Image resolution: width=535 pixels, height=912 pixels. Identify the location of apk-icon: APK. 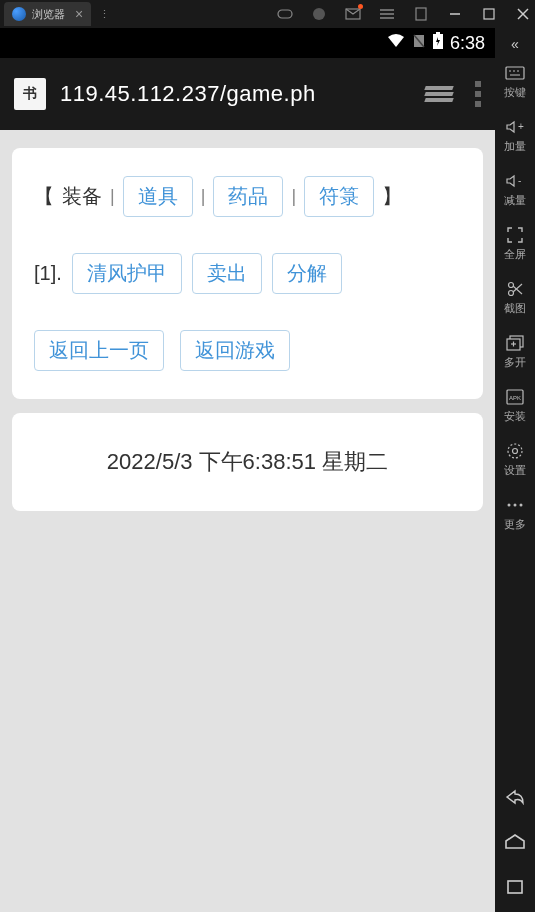
(515, 397).